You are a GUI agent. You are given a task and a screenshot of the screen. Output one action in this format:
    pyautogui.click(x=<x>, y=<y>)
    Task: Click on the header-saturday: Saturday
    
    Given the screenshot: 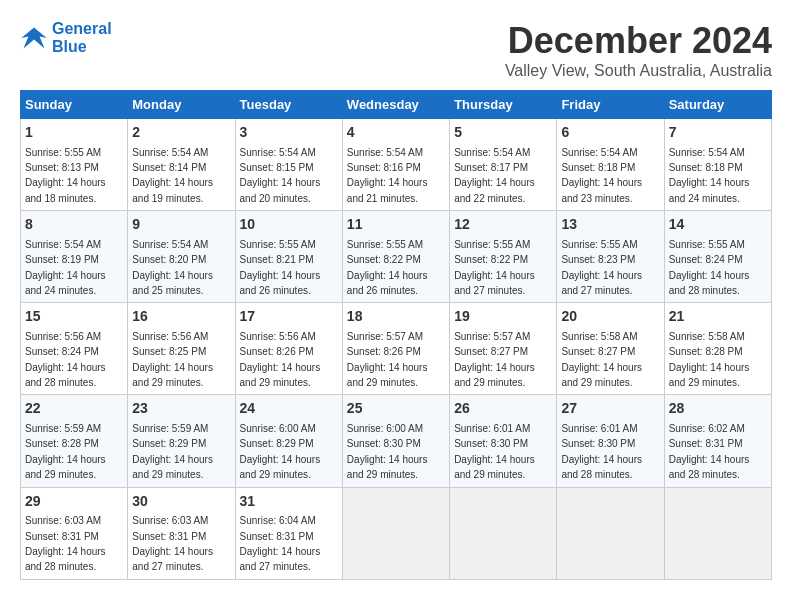 What is the action you would take?
    pyautogui.click(x=718, y=105)
    